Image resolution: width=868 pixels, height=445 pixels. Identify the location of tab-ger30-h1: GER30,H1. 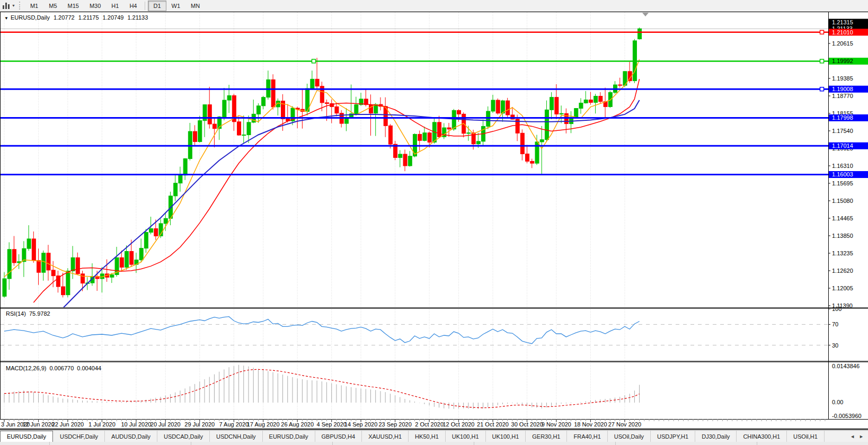
(546, 437).